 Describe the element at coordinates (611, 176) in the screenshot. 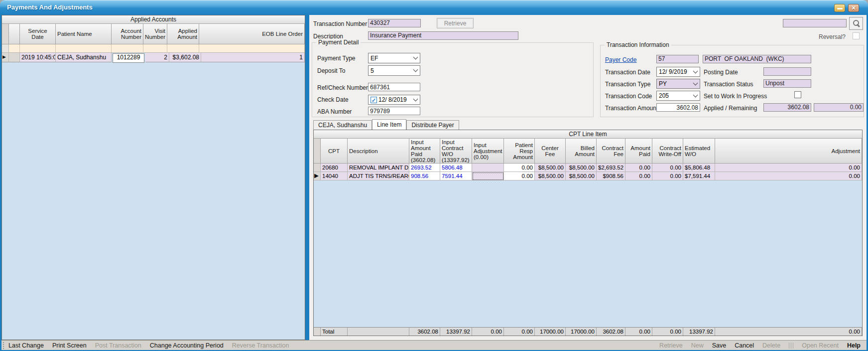

I see `cell-contract-fee: $908.56` at that location.